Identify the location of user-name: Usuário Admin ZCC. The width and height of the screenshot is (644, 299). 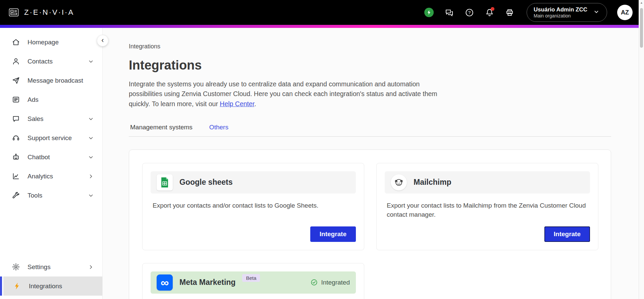
(560, 9).